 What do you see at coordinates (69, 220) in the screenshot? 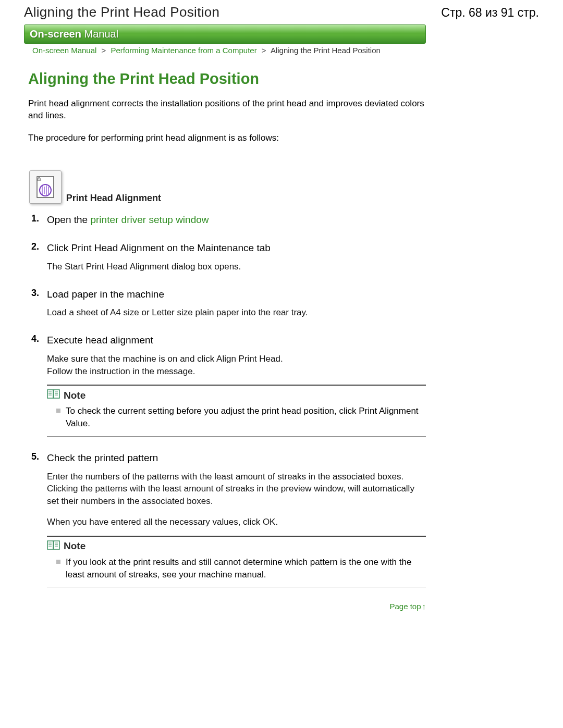
I see `step-1-text: Open the` at bounding box center [69, 220].